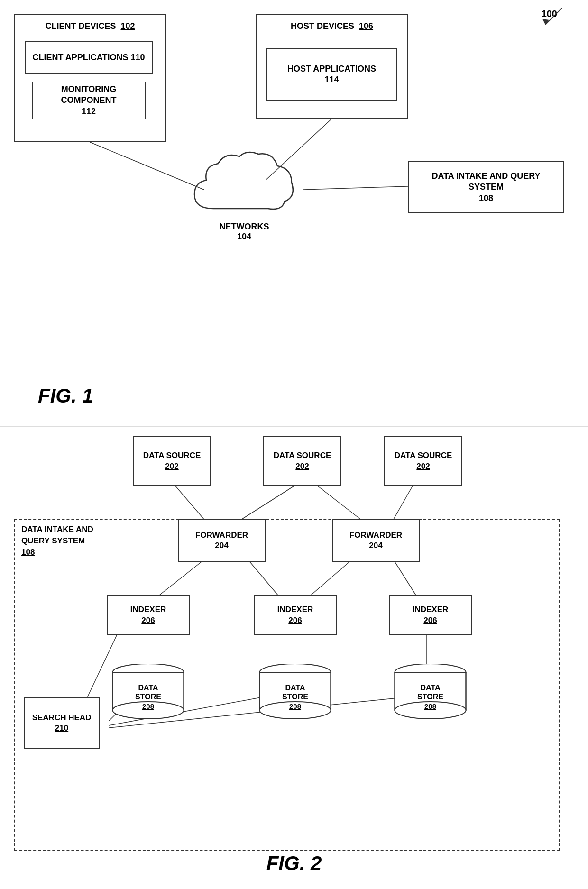 The width and height of the screenshot is (588, 889). I want to click on client-devices-title: CLIENT DEVICES, so click(81, 26).